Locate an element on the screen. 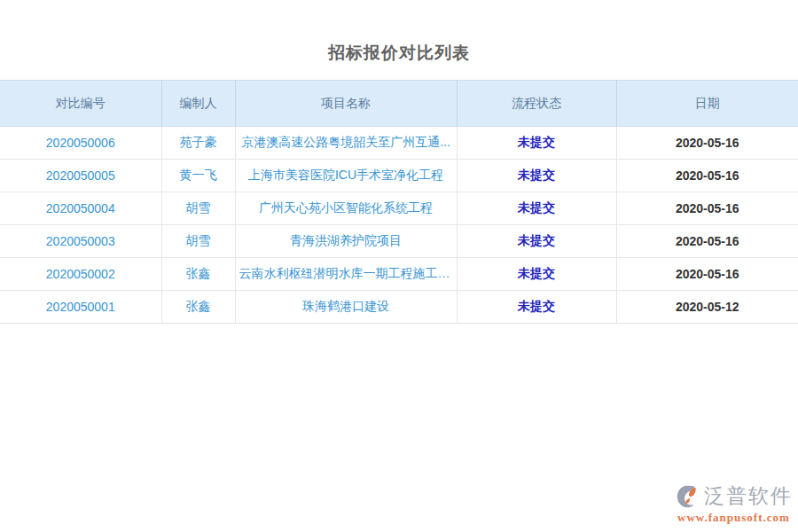 The image size is (798, 532). cell-compare-no: 2020050002 is located at coordinates (81, 275).